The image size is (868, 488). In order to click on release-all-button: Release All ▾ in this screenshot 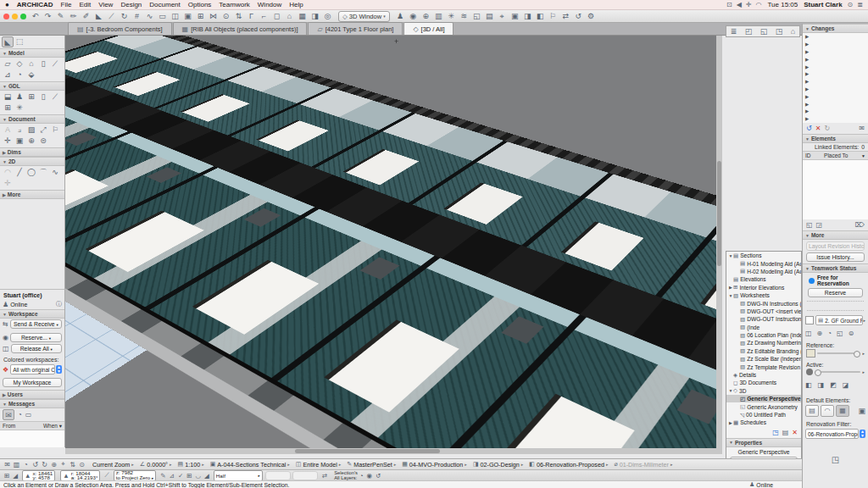, I will do `click(36, 349)`.